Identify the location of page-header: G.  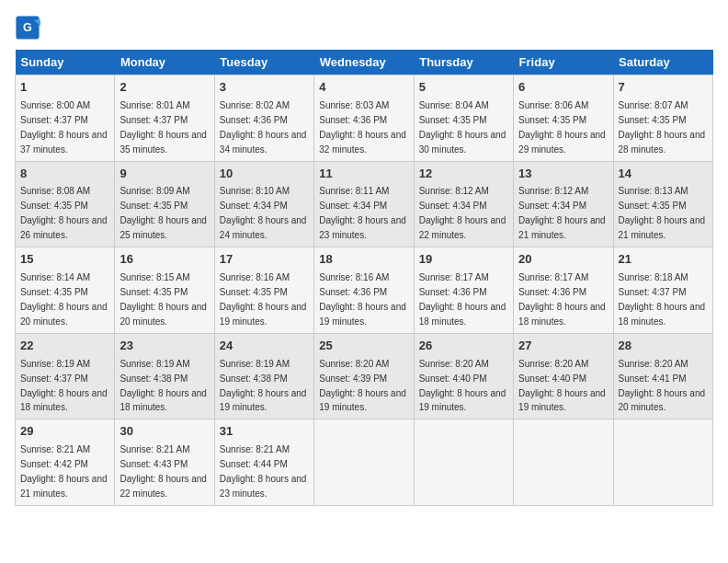
(364, 28).